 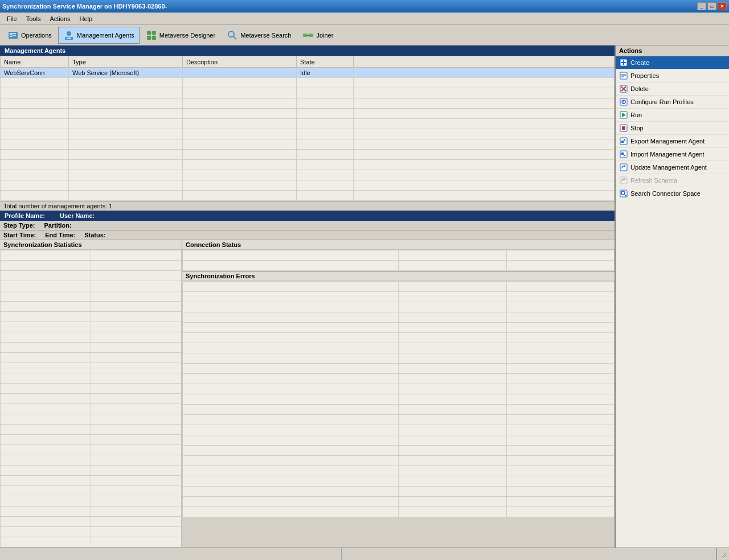 What do you see at coordinates (672, 303) in the screenshot?
I see `actions-panel: Actions Create Properties` at bounding box center [672, 303].